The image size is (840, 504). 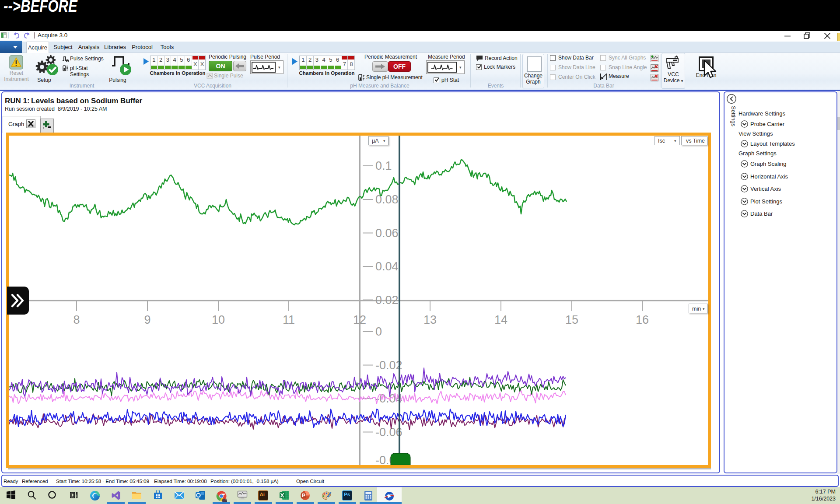 What do you see at coordinates (387, 200) in the screenshot?
I see `svg-text: 0.08` at bounding box center [387, 200].